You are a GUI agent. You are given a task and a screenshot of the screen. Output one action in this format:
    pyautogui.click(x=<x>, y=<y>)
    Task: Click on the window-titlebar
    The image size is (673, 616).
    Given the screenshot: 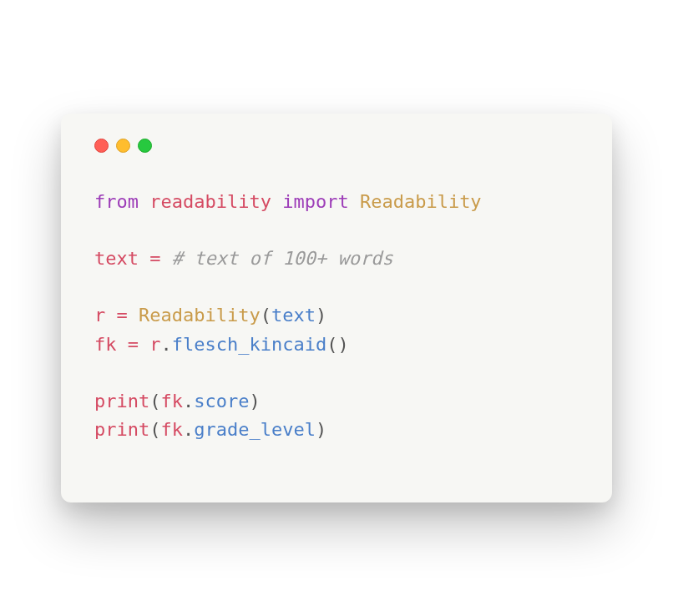 What is the action you would take?
    pyautogui.click(x=336, y=145)
    